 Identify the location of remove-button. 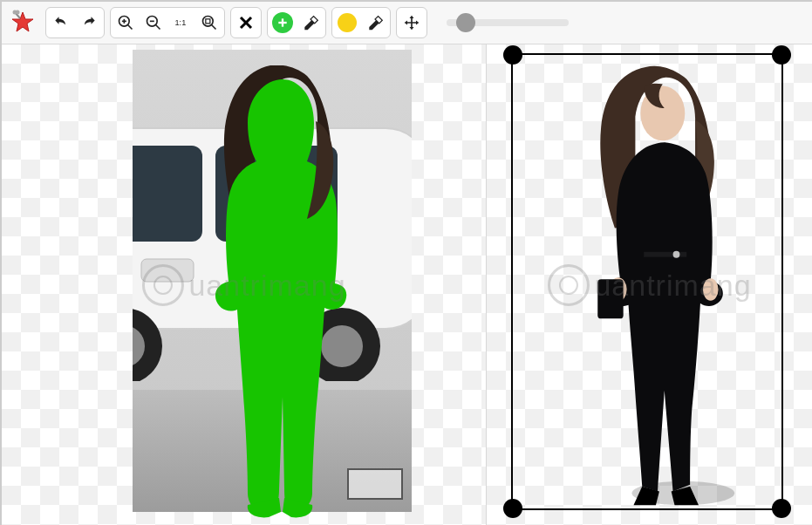
(246, 23).